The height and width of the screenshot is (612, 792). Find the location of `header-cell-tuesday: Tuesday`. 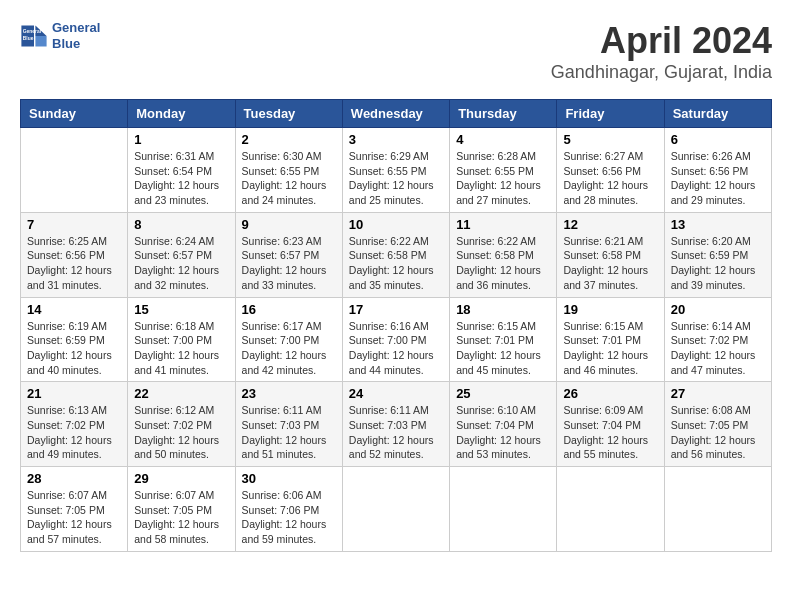

header-cell-tuesday: Tuesday is located at coordinates (288, 114).